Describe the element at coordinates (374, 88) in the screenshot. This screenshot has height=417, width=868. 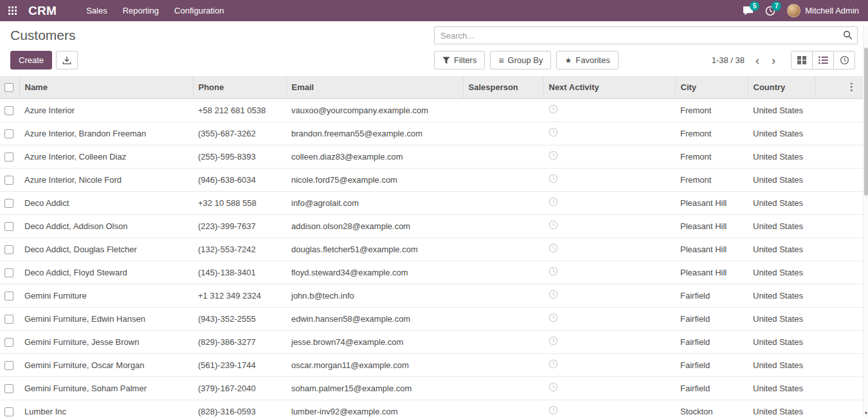
I see `column-header-email: Email` at that location.